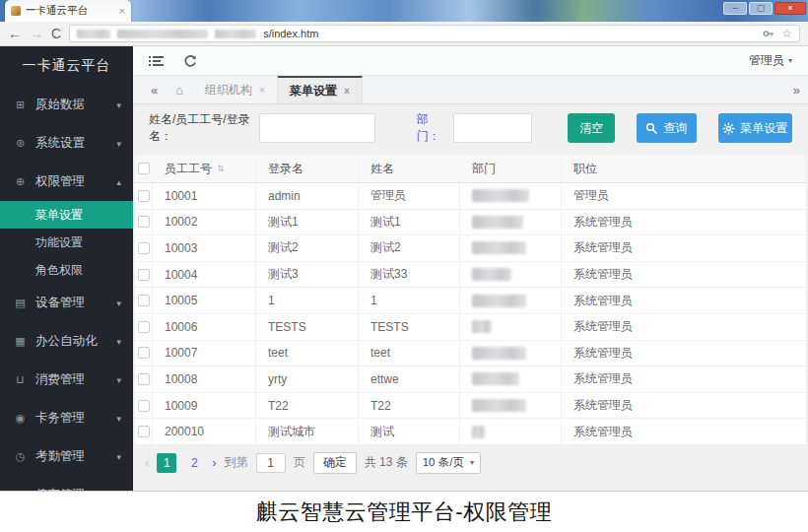 The width and height of the screenshot is (808, 532). Describe the element at coordinates (71, 303) in the screenshot. I see `sidebar-item-label: 设备管理` at that location.